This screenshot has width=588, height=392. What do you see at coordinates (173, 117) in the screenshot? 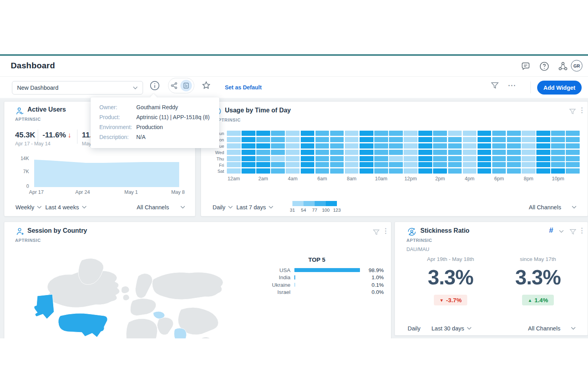
I see `info-row-value: Aptrinsic (11) | APP-1518q (8)` at bounding box center [173, 117].